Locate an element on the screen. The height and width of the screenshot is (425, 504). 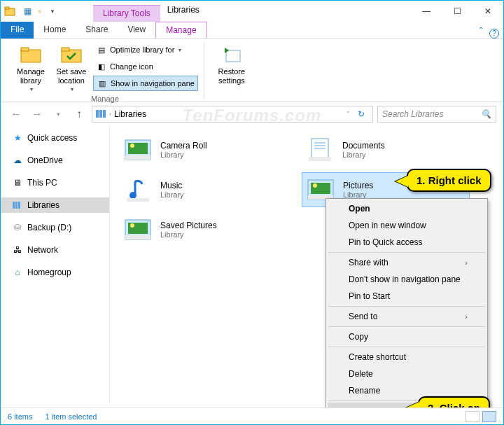
up-button: ↑ is located at coordinates (79, 114).